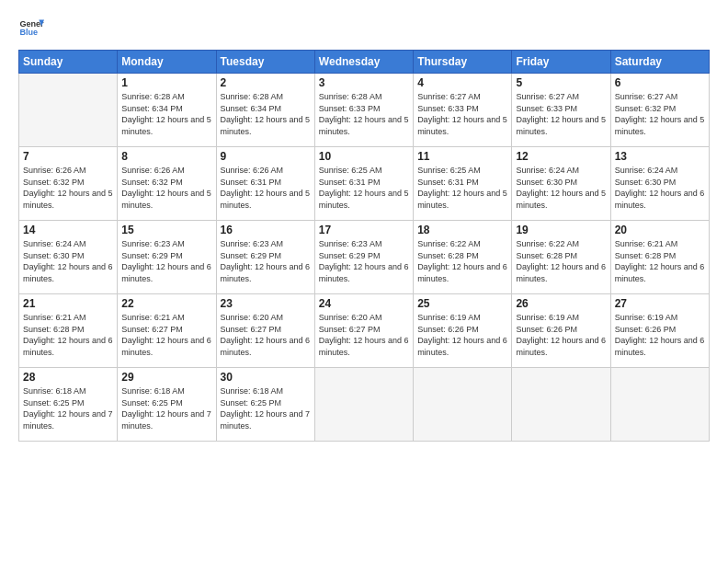 This screenshot has height=563, width=728. What do you see at coordinates (561, 110) in the screenshot?
I see `day-cell: 5Sunrise: 6:27 AM Sunset: 6:33 PM Daylig…` at bounding box center [561, 110].